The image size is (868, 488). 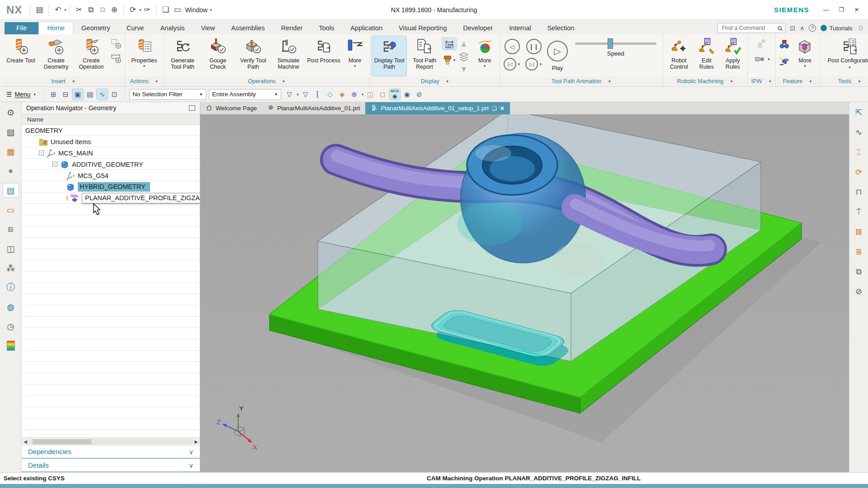 I want to click on filter-reset-icon: ▽, so click(x=306, y=94).